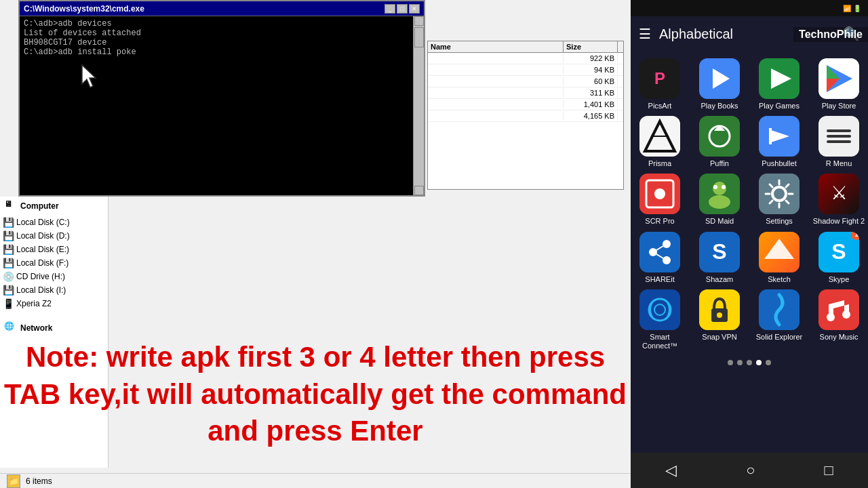 The height and width of the screenshot is (488, 868). What do you see at coordinates (54, 277) in the screenshot?
I see `explorer-item-h: 💿 CD Drive (H:)` at bounding box center [54, 277].